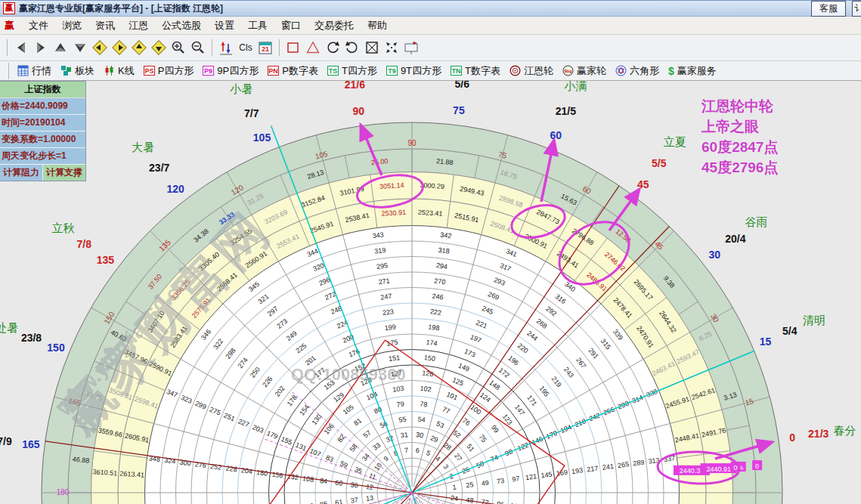 This screenshot has width=861, height=504. What do you see at coordinates (369, 499) in the screenshot?
I see `svg-text: 13` at bounding box center [369, 499].